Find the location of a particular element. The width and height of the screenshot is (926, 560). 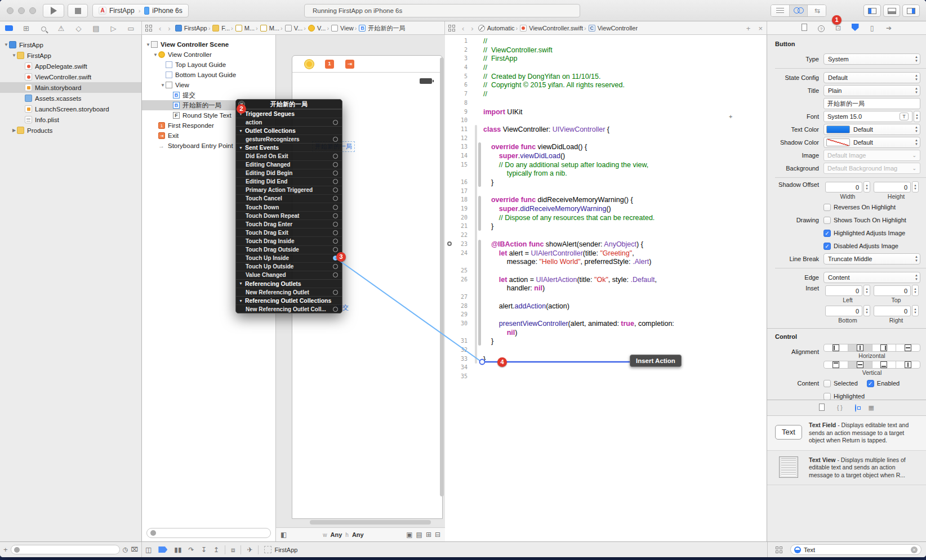

font-stepper: ▲▼ is located at coordinates (917, 117).